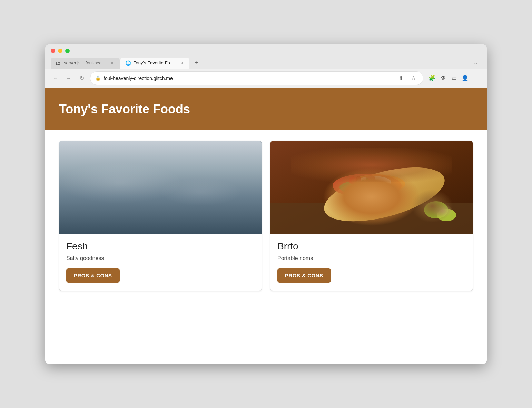  Describe the element at coordinates (69, 78) in the screenshot. I see `forward-button: →` at that location.